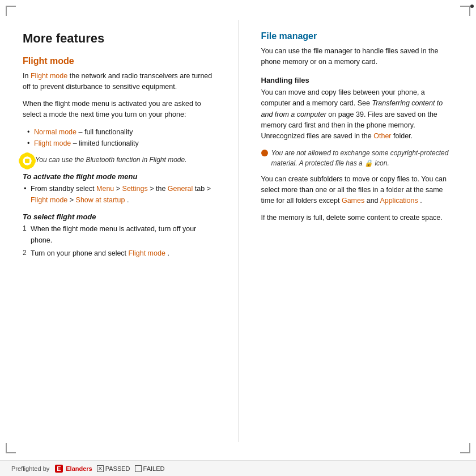  What do you see at coordinates (121, 138) in the screenshot?
I see `flight-mode-bullets: Normal mode – full functionality Flight …` at bounding box center [121, 138].